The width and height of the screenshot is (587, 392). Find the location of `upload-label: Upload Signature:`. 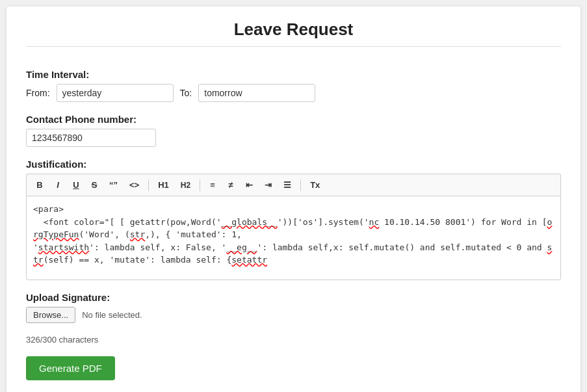

upload-label: Upload Signature: is located at coordinates (294, 298).